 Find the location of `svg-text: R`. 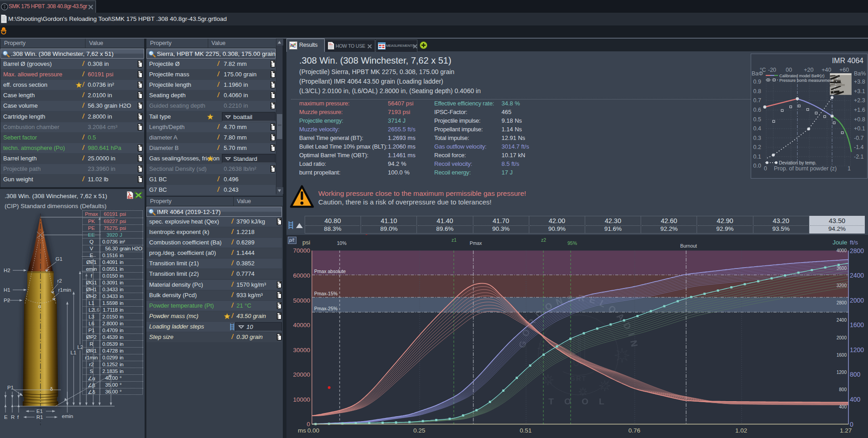

svg-text: R is located at coordinates (13, 417).